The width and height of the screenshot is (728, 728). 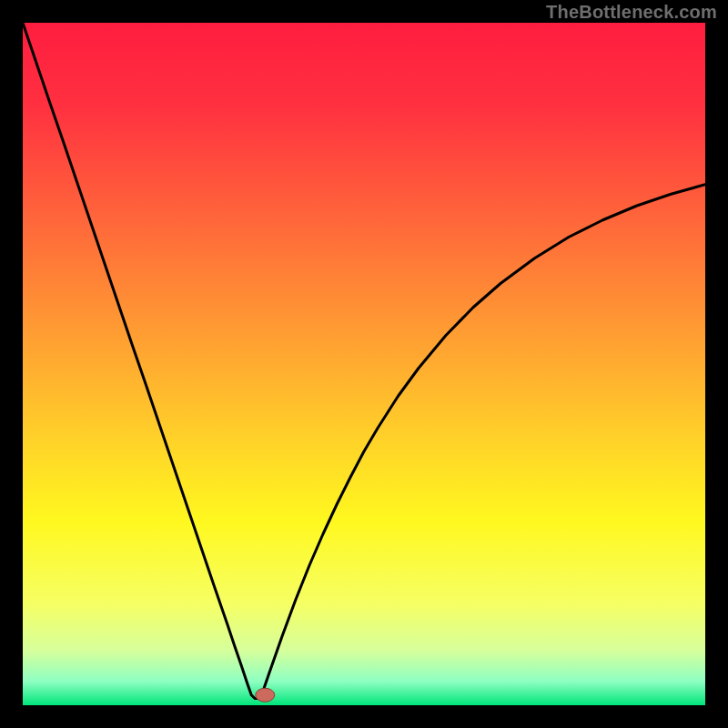 What do you see at coordinates (632, 13) in the screenshot?
I see `watermark-text: TheBottleneck.com` at bounding box center [632, 13].